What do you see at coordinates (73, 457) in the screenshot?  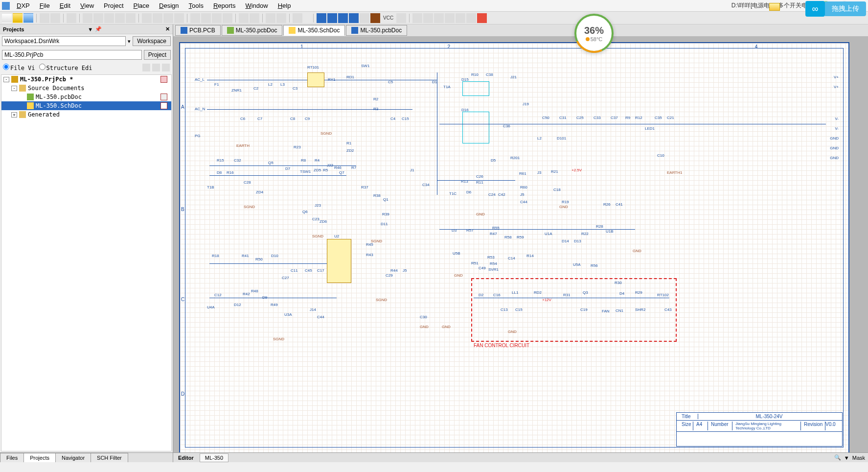 I see `tab-navigator: Navigator` at bounding box center [73, 457].